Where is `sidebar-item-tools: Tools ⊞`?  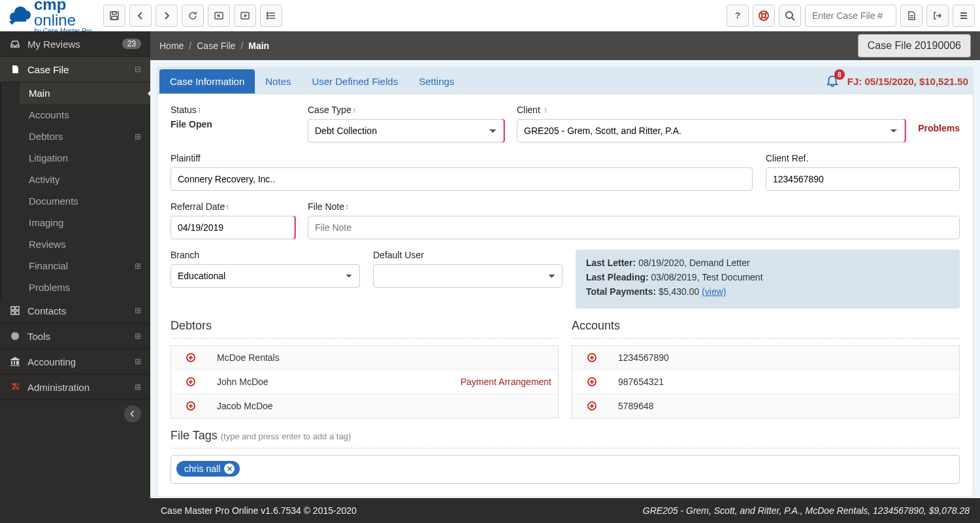 sidebar-item-tools: Tools ⊞ is located at coordinates (75, 336).